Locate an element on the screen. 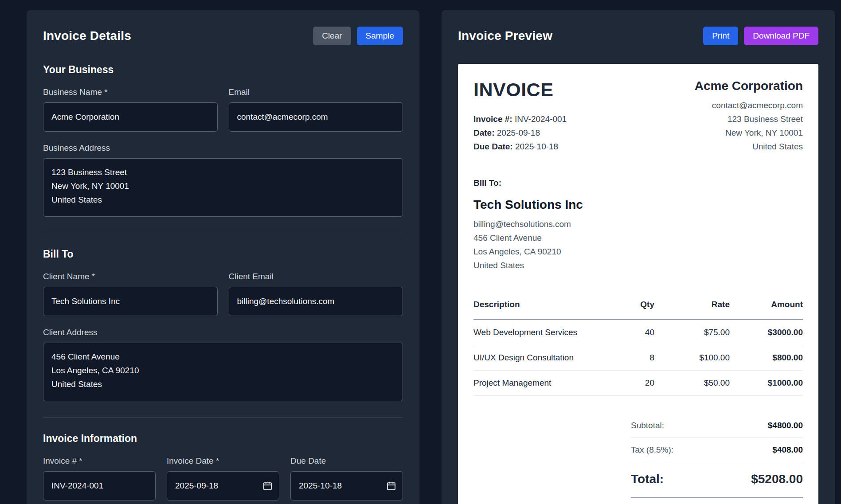  invoice-due-line: Due Date: 2025-10-18 is located at coordinates (520, 146).